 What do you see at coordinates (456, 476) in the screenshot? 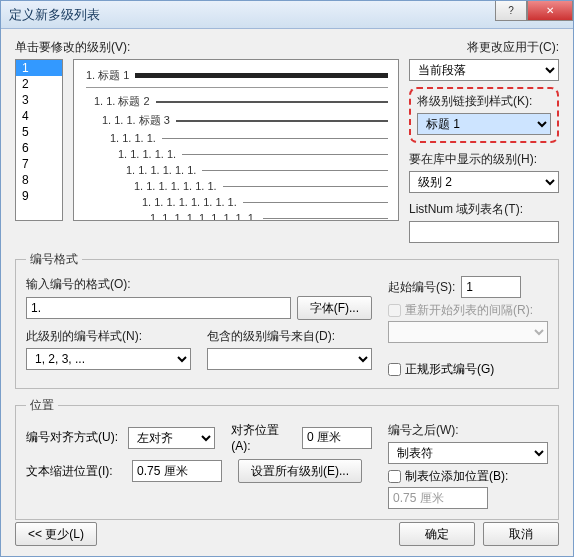
I see `addtab-label: 制表位添加位置(B):` at bounding box center [456, 476].